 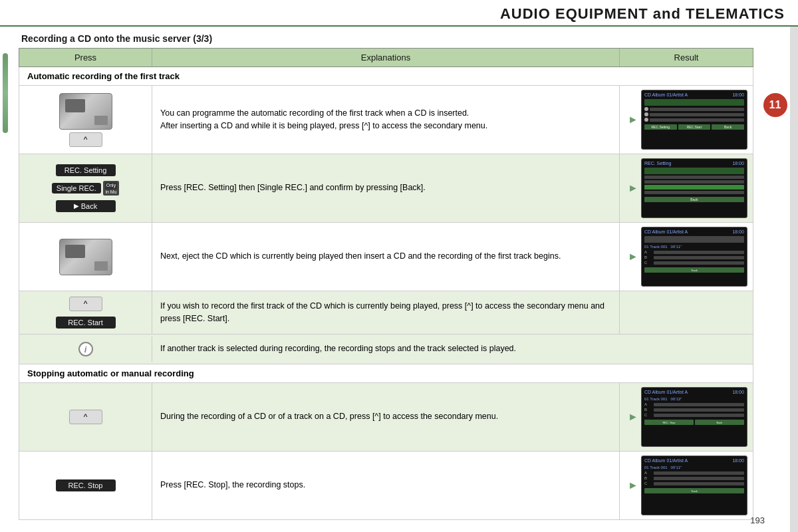 What do you see at coordinates (386, 120) in the screenshot?
I see `table-row: ^ You can programme the automatic record…` at bounding box center [386, 120].